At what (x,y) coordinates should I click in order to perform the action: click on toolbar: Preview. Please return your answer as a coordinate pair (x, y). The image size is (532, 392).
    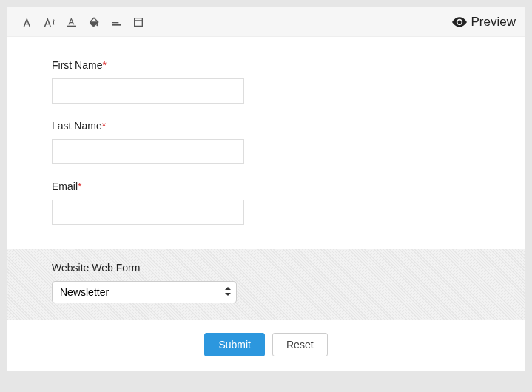
    Looking at the image, I should click on (266, 22).